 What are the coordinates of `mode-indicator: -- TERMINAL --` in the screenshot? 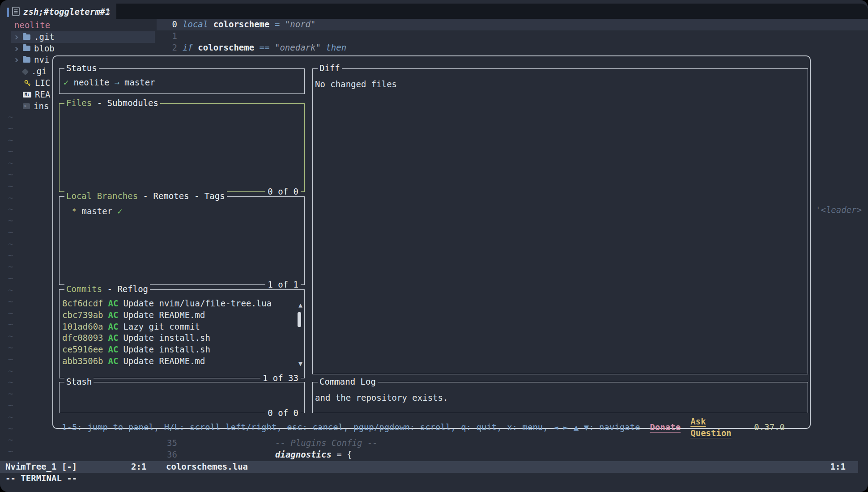 It's located at (41, 479).